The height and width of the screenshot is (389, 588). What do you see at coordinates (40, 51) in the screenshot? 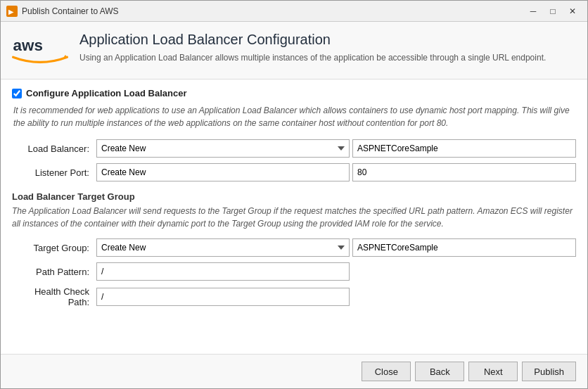
I see `aws-logo: aws` at bounding box center [40, 51].